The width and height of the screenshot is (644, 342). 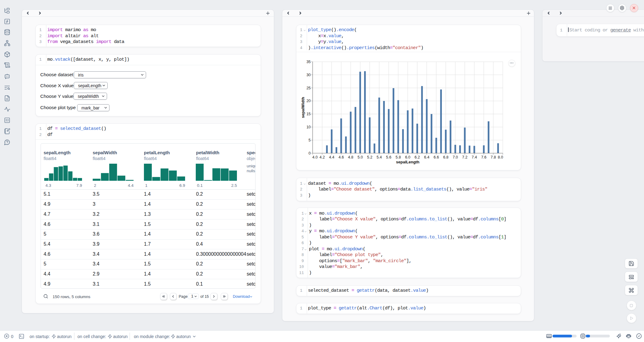 What do you see at coordinates (309, 114) in the screenshot?
I see `svg-text: 15` at bounding box center [309, 114].